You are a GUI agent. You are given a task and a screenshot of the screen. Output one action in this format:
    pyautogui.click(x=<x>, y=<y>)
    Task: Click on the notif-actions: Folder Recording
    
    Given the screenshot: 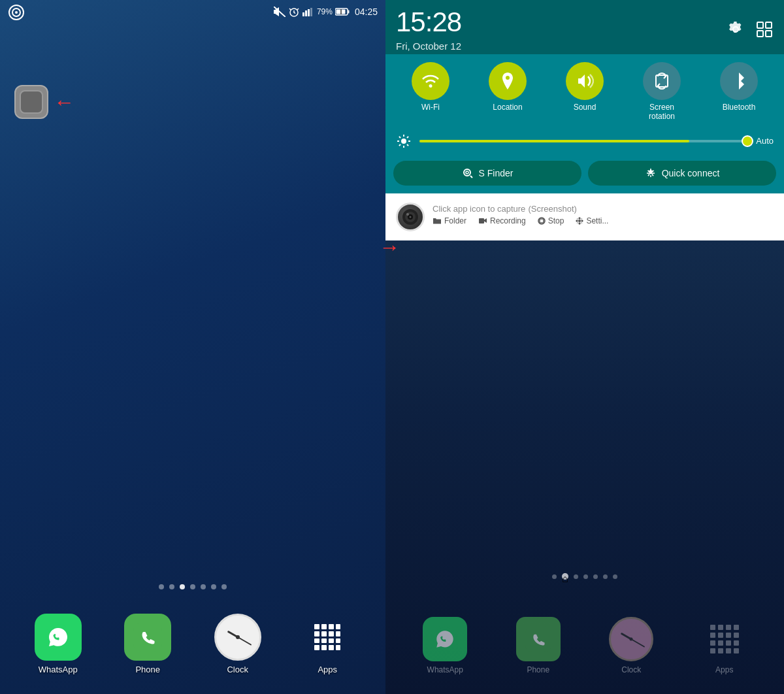 What is the action you would take?
    pyautogui.click(x=603, y=221)
    